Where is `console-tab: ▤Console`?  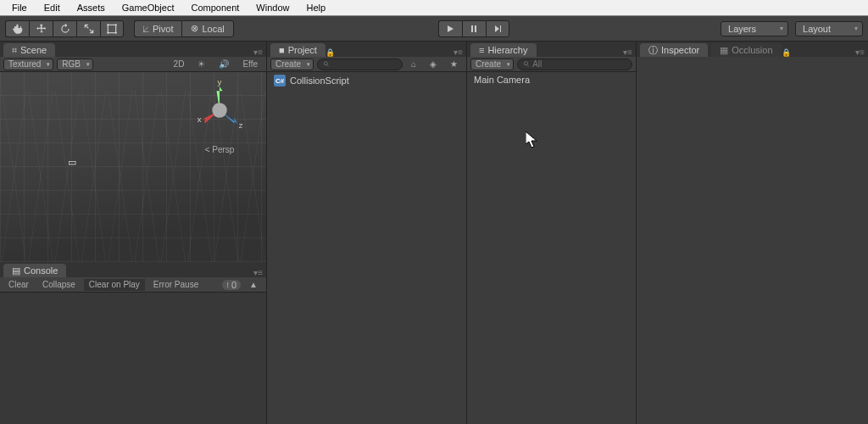 console-tab: ▤Console is located at coordinates (35, 271).